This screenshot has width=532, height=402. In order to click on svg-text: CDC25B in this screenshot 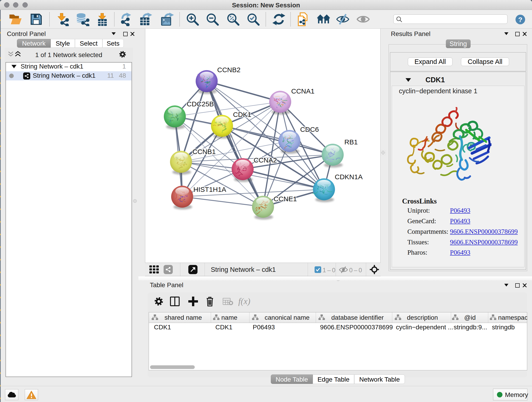, I will do `click(200, 104)`.